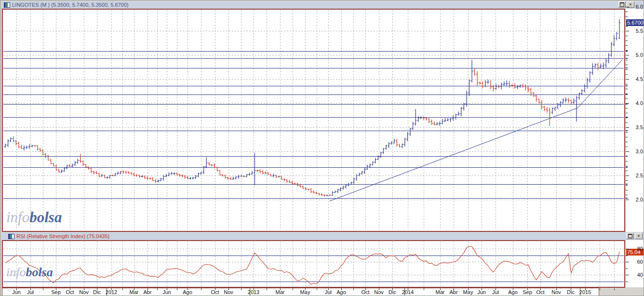 Image resolution: width=644 pixels, height=296 pixels. What do you see at coordinates (301, 292) in the screenshot?
I see `date-axis: JunJulSepOctNovDic2012MarAbrJunAgoOctNov…` at bounding box center [301, 292].